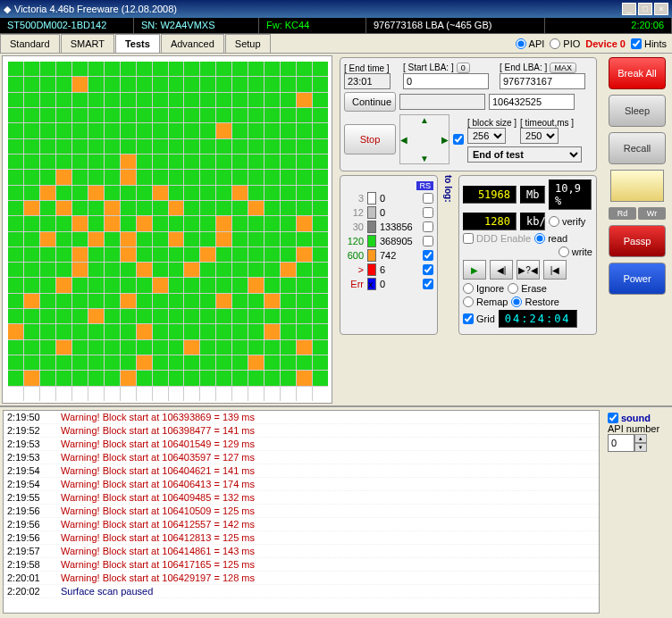 The width and height of the screenshot is (672, 618). I want to click on tab-standard: Standard, so click(30, 43).